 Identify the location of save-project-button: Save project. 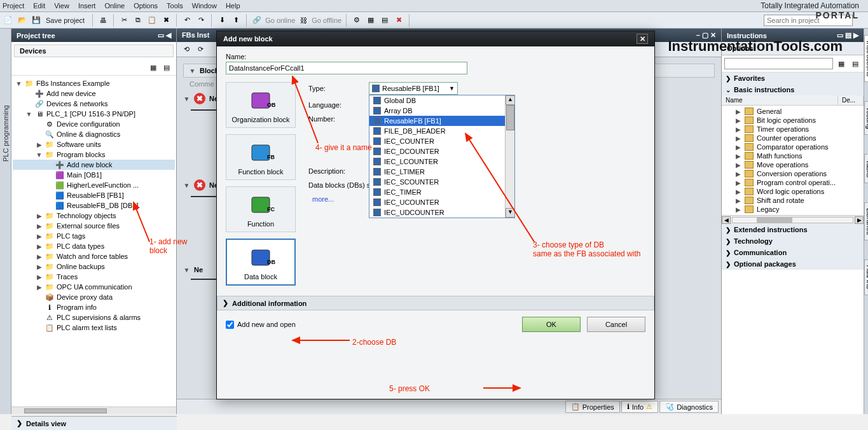
(65, 20).